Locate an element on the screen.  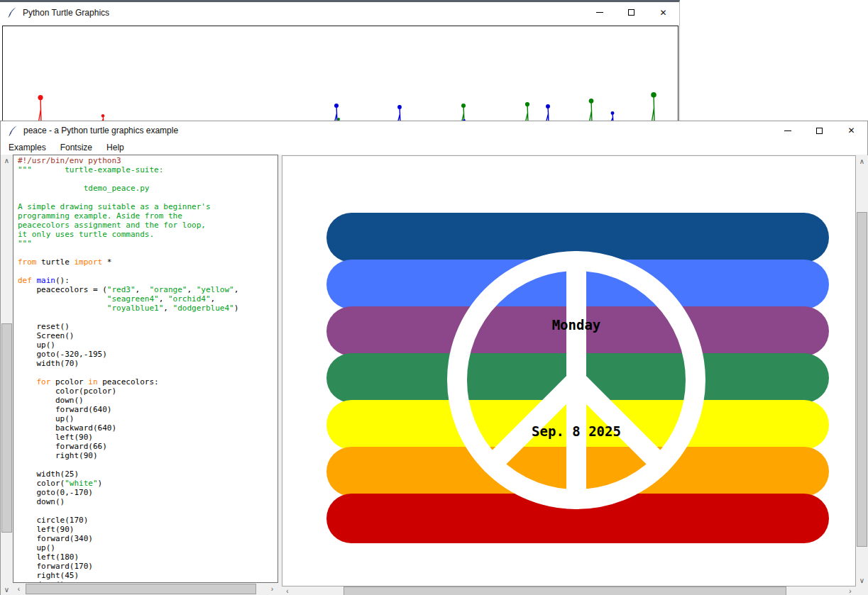
code-line: reset() is located at coordinates (148, 326).